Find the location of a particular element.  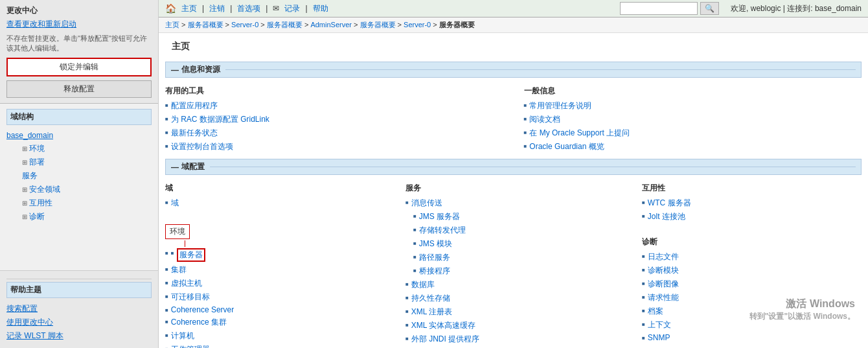

archive-link: 档案 is located at coordinates (656, 311).